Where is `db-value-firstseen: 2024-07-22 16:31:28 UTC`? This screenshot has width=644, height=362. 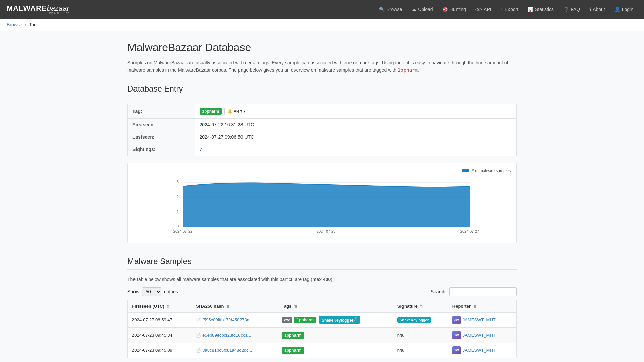
db-value-firstseen: 2024-07-22 16:31:28 UTC is located at coordinates (356, 125).